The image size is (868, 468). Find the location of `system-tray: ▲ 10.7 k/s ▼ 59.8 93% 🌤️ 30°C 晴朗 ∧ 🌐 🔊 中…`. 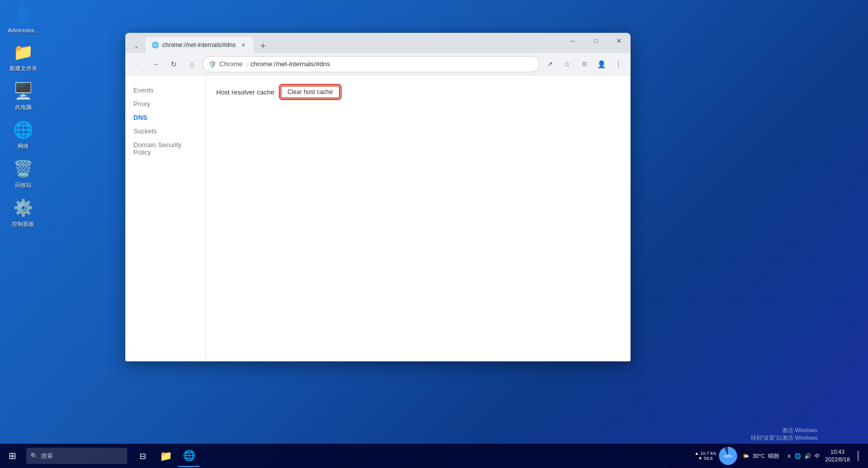

system-tray: ▲ 10.7 k/s ▼ 59.8 93% 🌤️ 30°C 晴朗 ∧ 🌐 🔊 中… is located at coordinates (781, 456).